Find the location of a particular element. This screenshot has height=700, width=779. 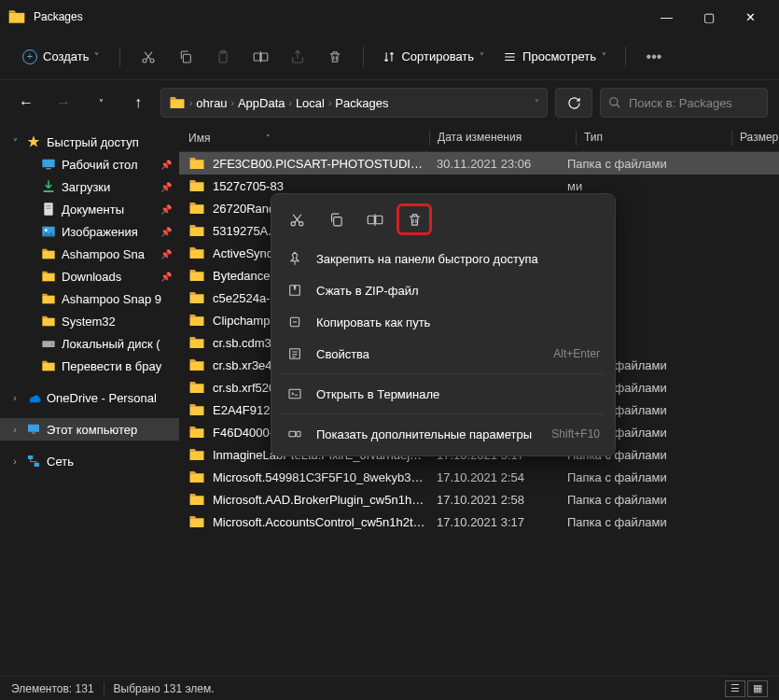

column-type: Тип is located at coordinates (654, 138).